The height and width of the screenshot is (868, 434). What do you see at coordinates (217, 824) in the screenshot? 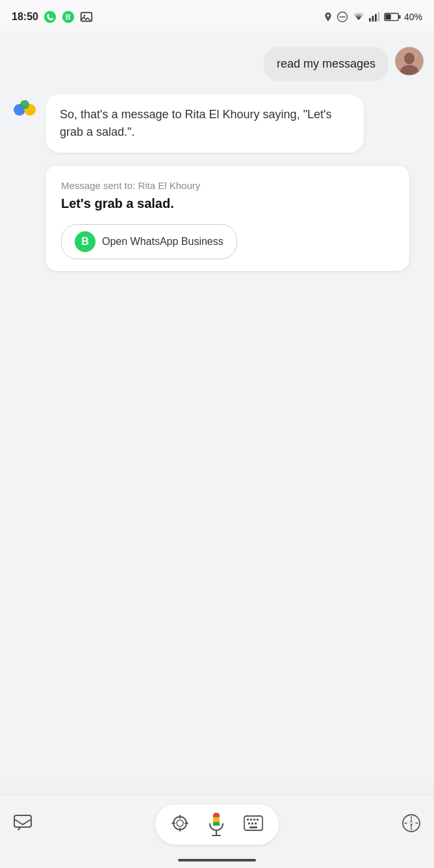
I see `bottom-capsule` at bounding box center [217, 824].